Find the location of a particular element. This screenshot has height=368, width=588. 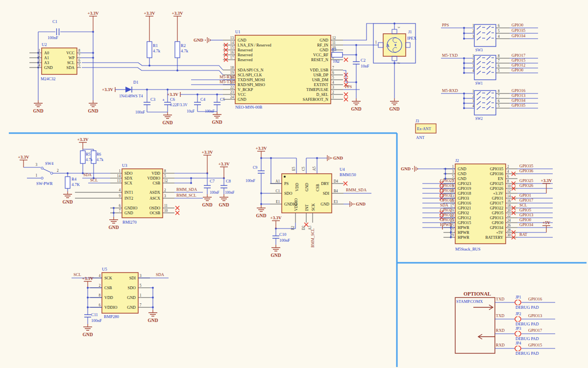

pin-name: LNA_EN / Reserved is located at coordinates (255, 45).